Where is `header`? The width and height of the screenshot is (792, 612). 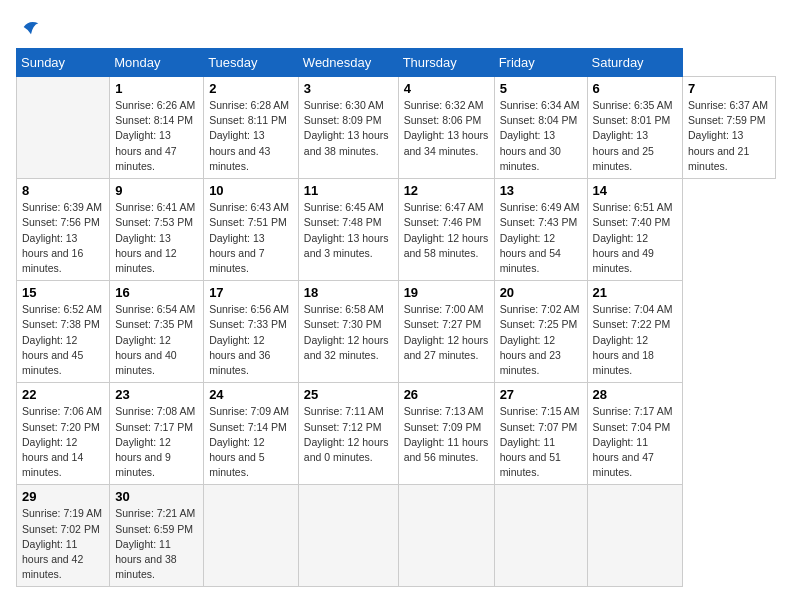
header is located at coordinates (396, 27).